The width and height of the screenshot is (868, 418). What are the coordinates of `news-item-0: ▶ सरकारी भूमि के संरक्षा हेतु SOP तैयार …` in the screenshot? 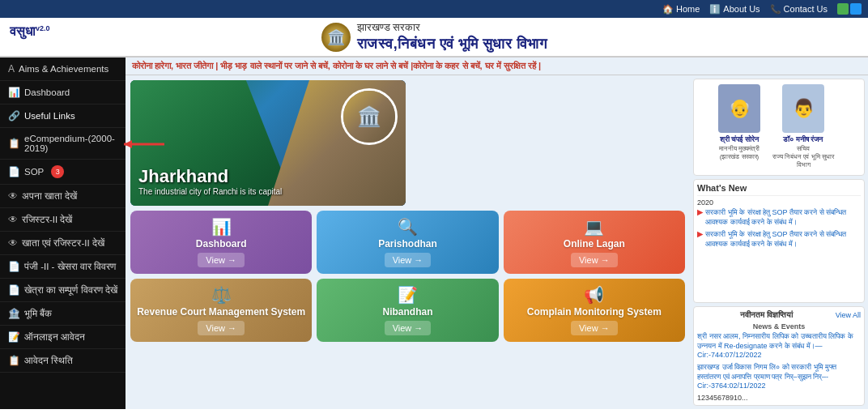 It's located at (779, 217).